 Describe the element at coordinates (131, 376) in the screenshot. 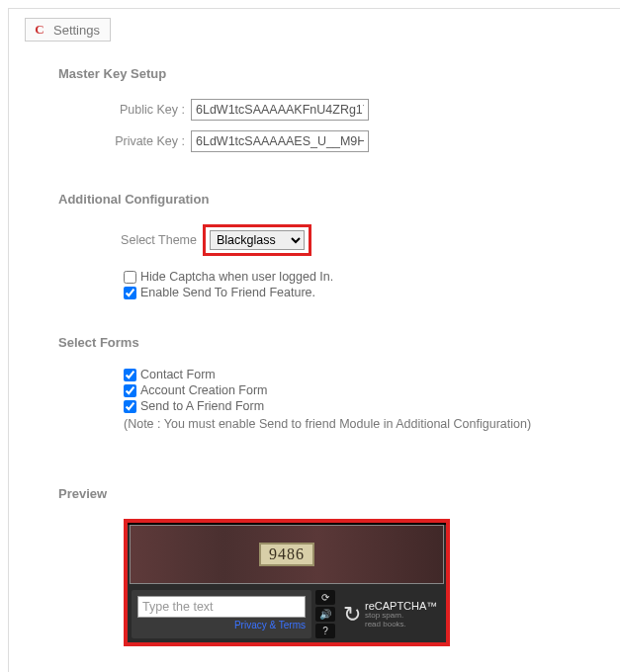

I see `contact-form-checkbox` at that location.